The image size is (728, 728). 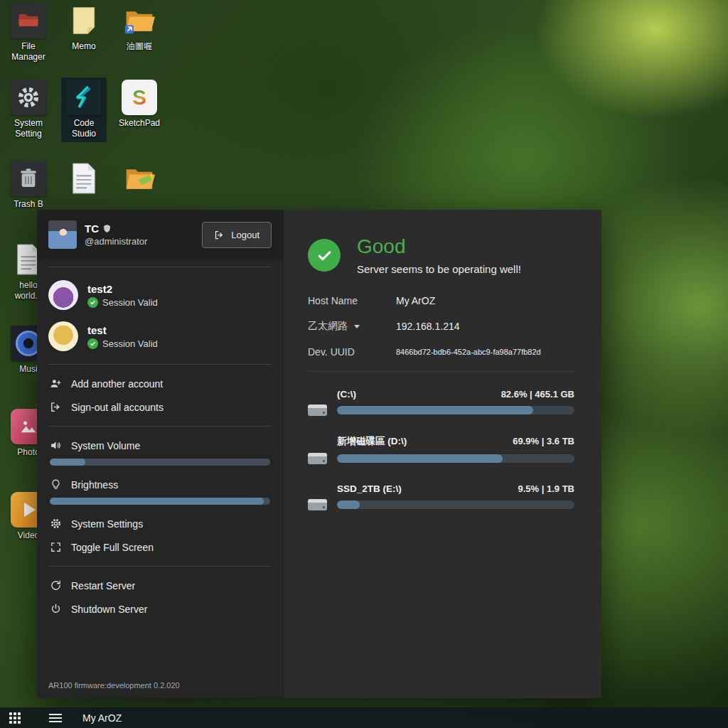 I want to click on menu-label: Brightness, so click(x=95, y=485).